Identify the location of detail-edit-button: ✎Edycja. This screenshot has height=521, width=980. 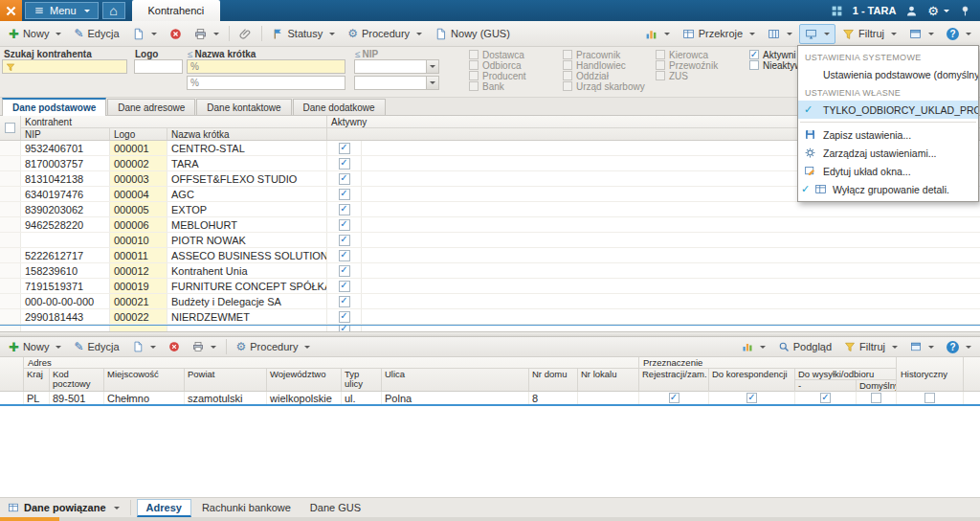
(96, 347).